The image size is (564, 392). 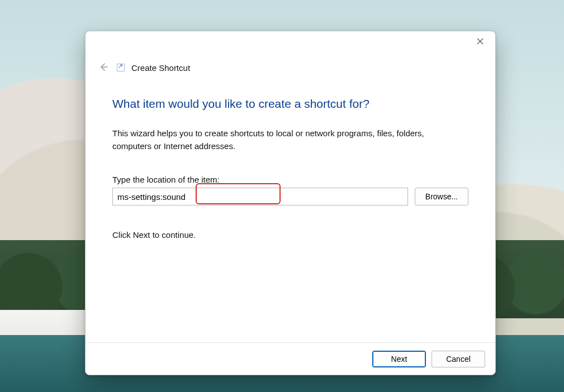 What do you see at coordinates (291, 197) in the screenshot?
I see `location-row: Browse...` at bounding box center [291, 197].